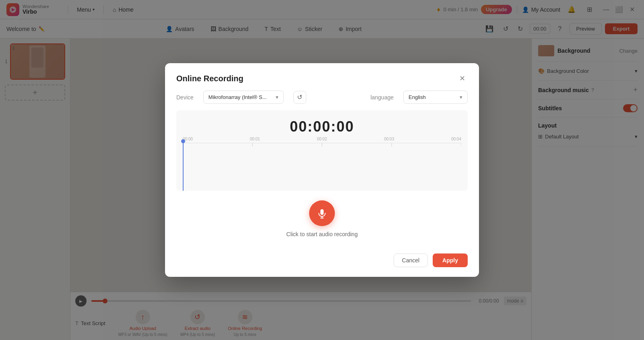  Describe the element at coordinates (244, 97) in the screenshot. I see `device-selector: Mikrofonarray (Intel® S... ▾` at that location.